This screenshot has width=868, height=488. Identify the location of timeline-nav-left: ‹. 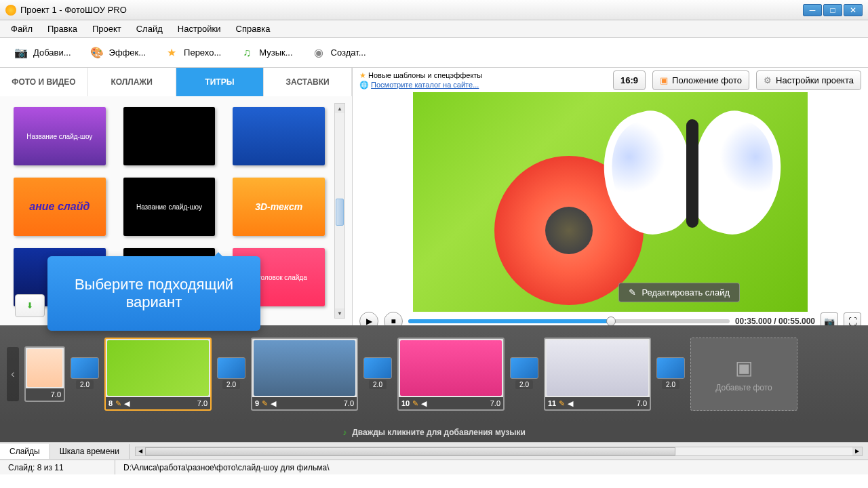
(13, 374).